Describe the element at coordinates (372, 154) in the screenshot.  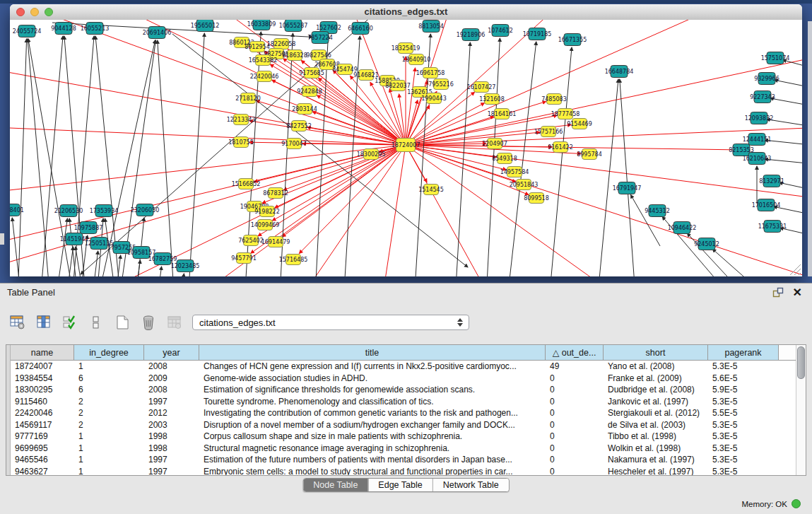
I see `node-label: 18300295` at that location.